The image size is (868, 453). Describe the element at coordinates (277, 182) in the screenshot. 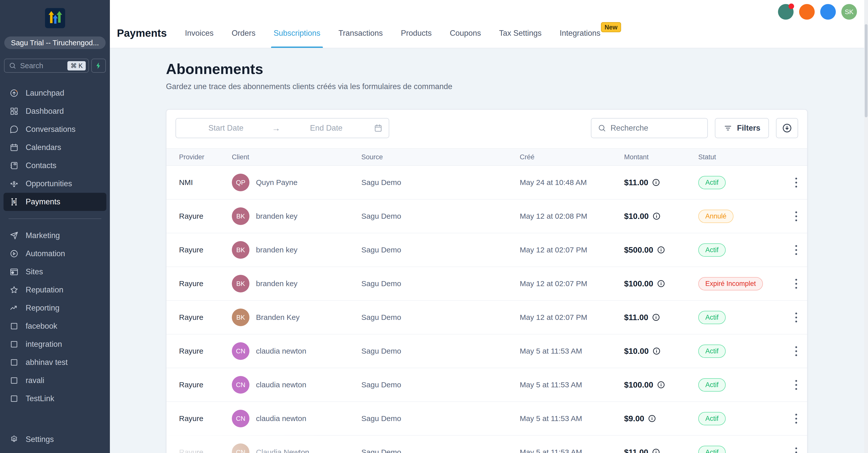

I see `client-name: Quyn Payne` at that location.